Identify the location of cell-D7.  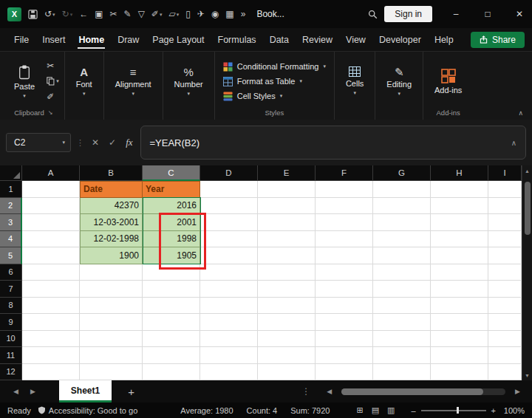
(229, 289).